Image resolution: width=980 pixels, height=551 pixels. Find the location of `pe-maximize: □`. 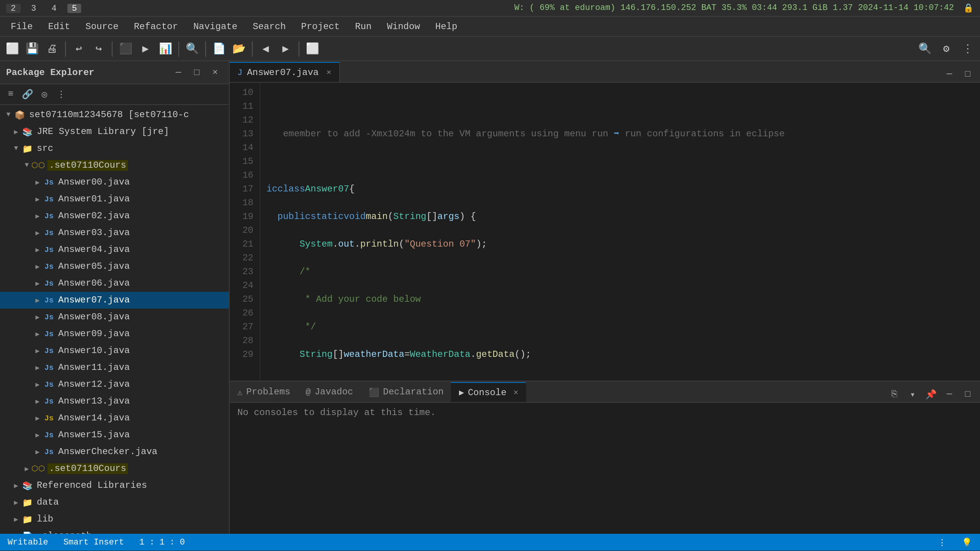

pe-maximize: □ is located at coordinates (197, 72).